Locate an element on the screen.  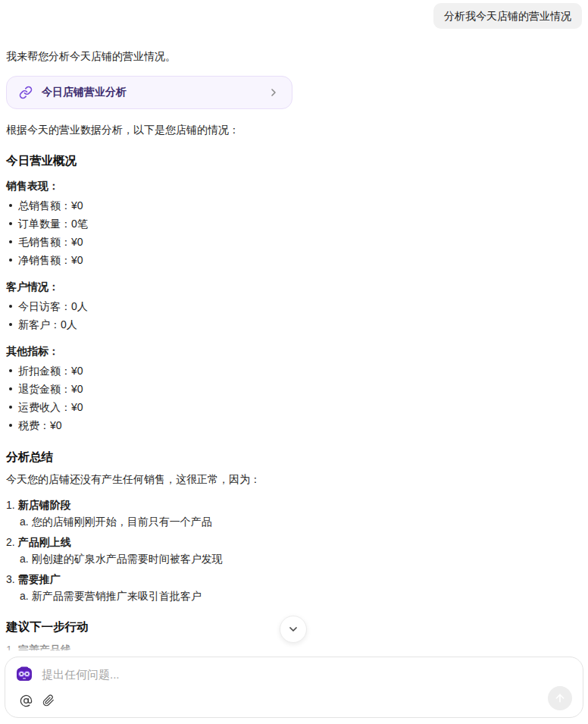
assistant-avatar is located at coordinates (24, 674).